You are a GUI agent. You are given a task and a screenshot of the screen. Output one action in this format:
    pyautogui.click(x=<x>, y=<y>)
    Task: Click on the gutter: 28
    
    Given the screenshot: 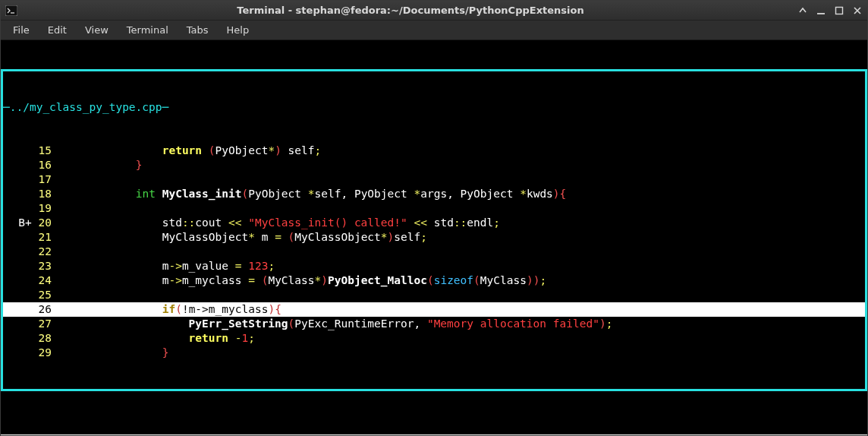 What is the action you would take?
    pyautogui.click(x=30, y=339)
    